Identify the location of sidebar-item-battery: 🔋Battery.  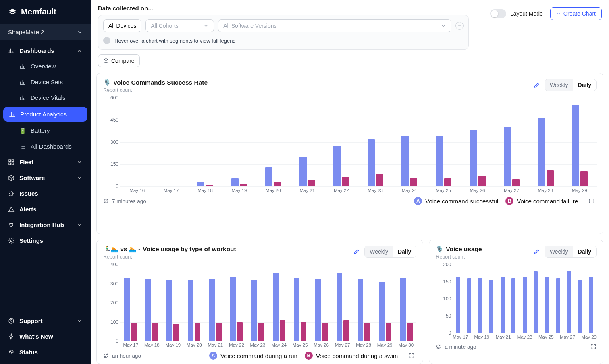
(45, 130).